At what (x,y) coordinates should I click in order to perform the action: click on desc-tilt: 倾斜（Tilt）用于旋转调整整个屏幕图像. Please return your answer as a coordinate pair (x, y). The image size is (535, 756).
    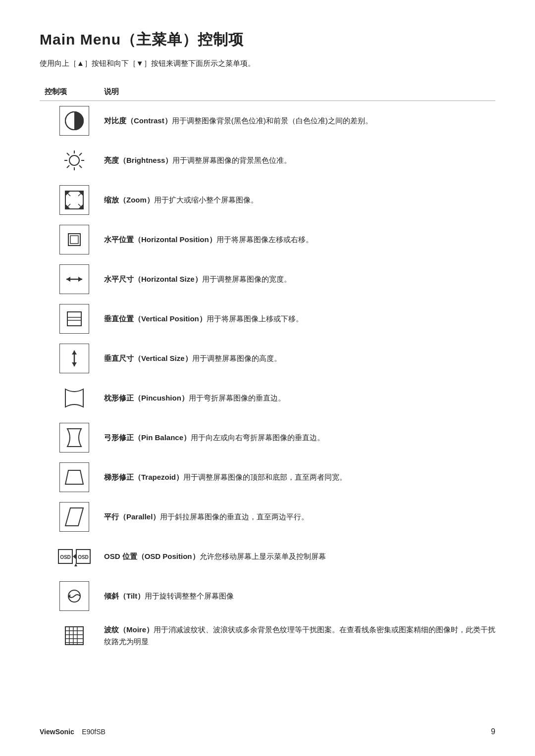
    Looking at the image, I should click on (300, 596).